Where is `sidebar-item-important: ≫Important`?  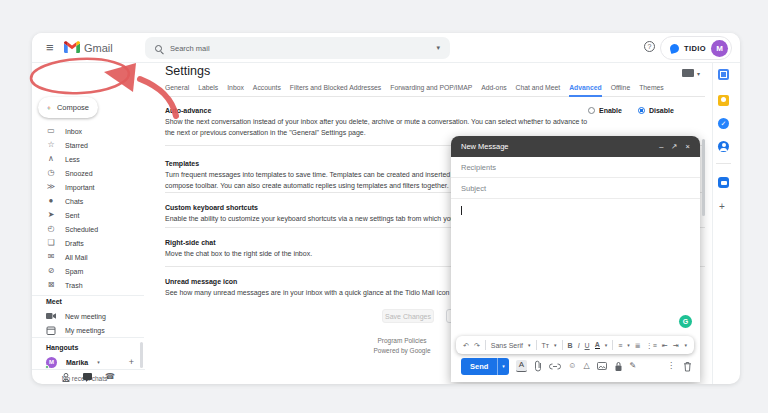 sidebar-item-important: ≫Important is located at coordinates (88, 187).